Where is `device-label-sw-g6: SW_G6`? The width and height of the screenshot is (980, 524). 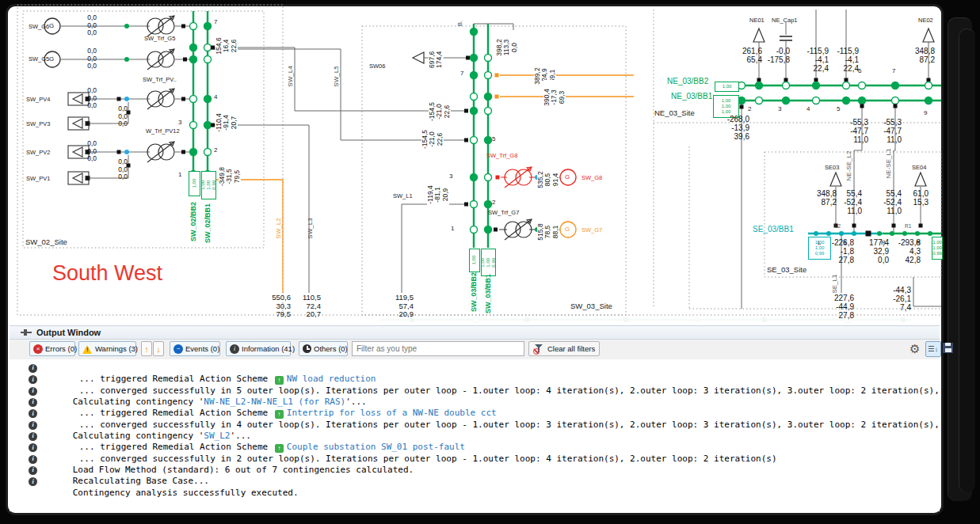 device-label-sw-g6: SW_G6 is located at coordinates (39, 27).